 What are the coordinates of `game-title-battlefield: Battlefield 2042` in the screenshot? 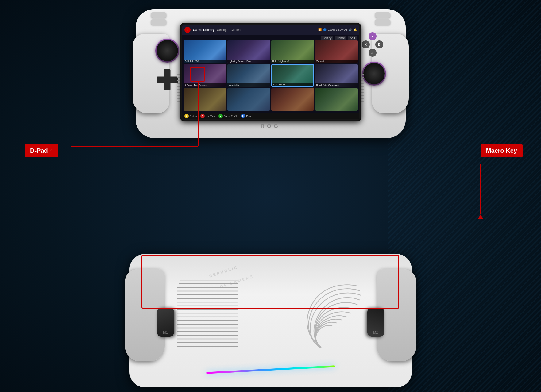 It's located at (205, 61).